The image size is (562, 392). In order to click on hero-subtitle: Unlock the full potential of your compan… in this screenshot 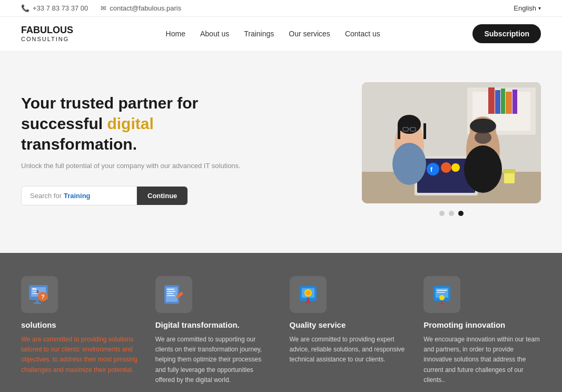, I will do `click(147, 166)`.